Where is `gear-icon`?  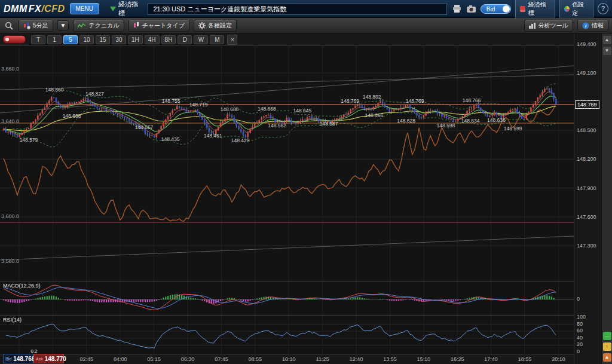 gear-icon is located at coordinates (202, 26).